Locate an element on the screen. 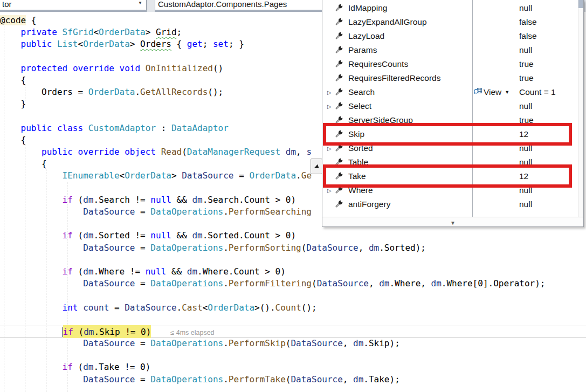 The height and width of the screenshot is (392, 586). watch-row-IdMapping: IdMappingnull is located at coordinates (453, 8).